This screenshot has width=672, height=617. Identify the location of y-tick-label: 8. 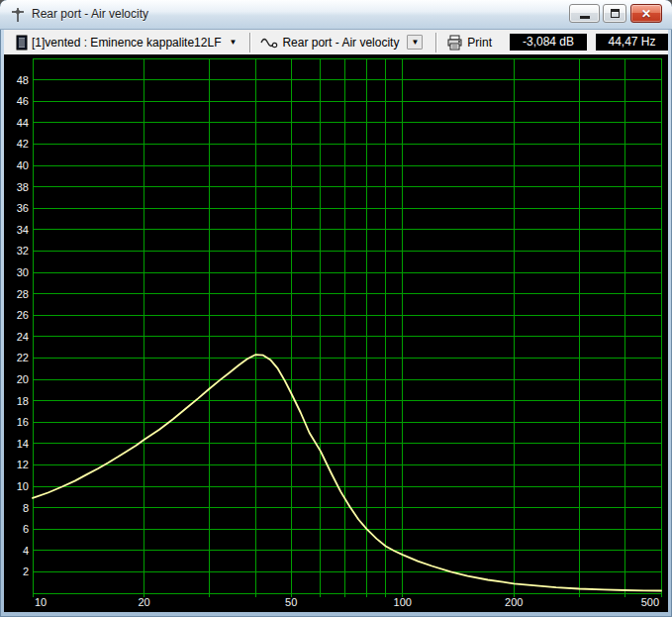
(26, 508).